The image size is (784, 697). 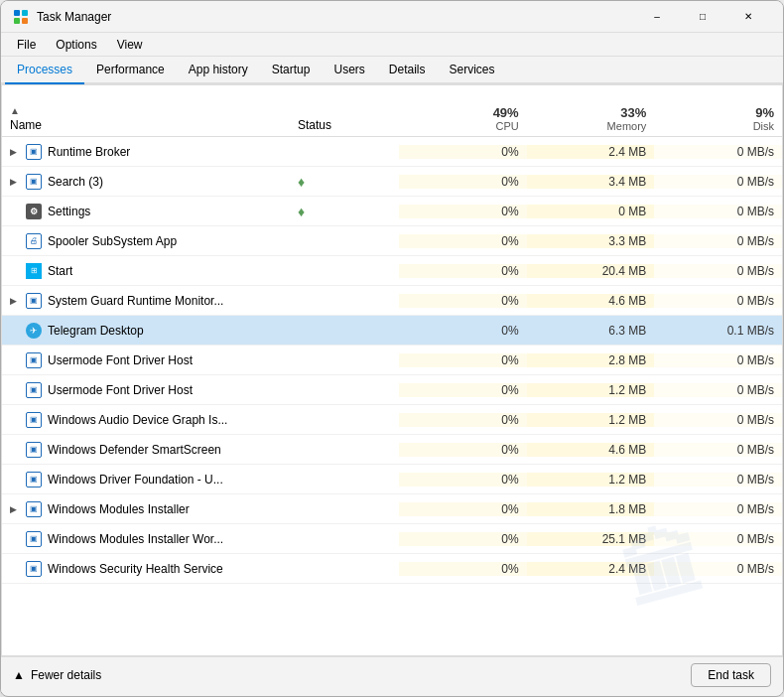 I want to click on process-memory-cell: 25.1 MB, so click(x=591, y=539).